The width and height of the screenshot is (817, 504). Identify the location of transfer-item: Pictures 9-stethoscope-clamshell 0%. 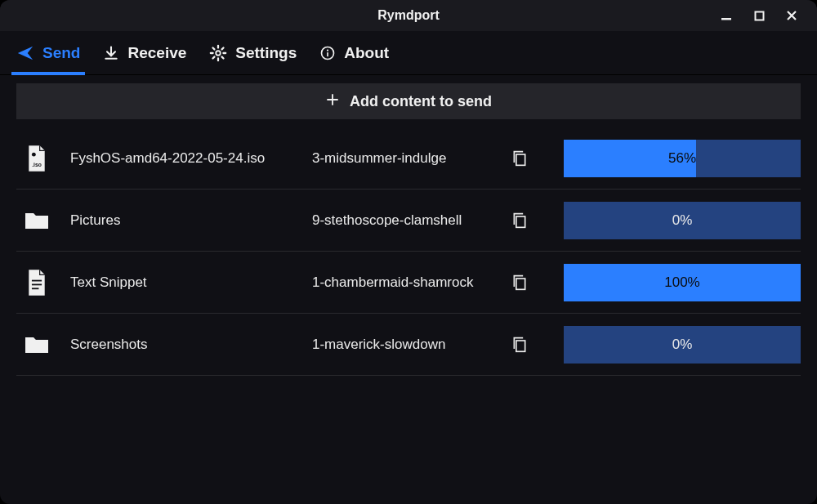
(408, 221).